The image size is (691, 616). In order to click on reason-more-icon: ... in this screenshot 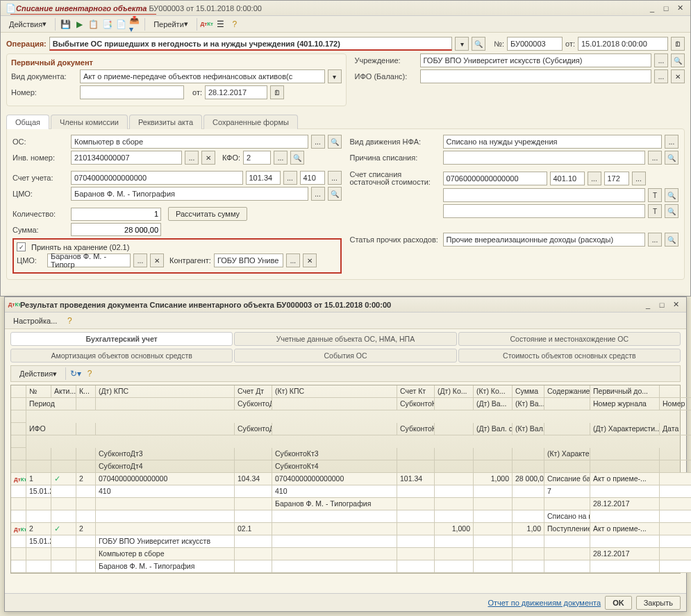, I will do `click(655, 158)`.